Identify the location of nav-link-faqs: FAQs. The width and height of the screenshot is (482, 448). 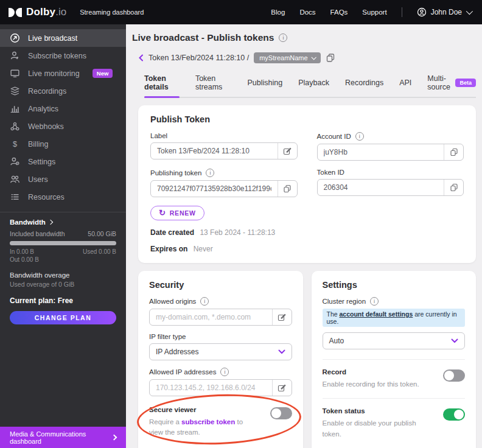
(340, 12).